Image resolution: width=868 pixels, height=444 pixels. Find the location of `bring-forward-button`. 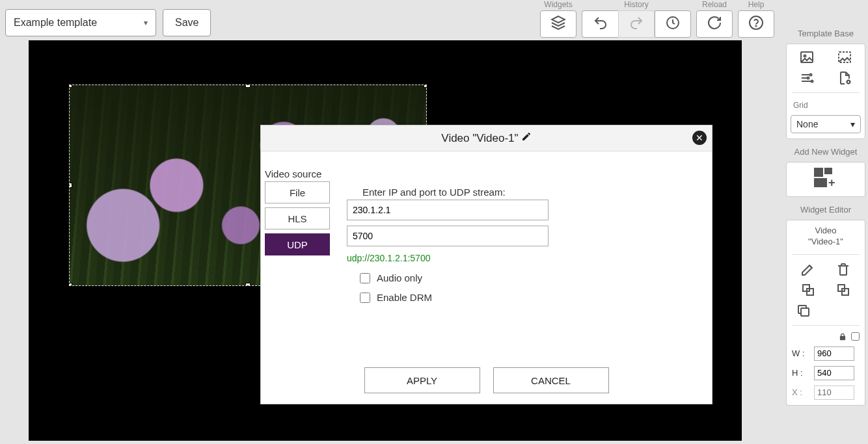

bring-forward-button is located at coordinates (808, 290).